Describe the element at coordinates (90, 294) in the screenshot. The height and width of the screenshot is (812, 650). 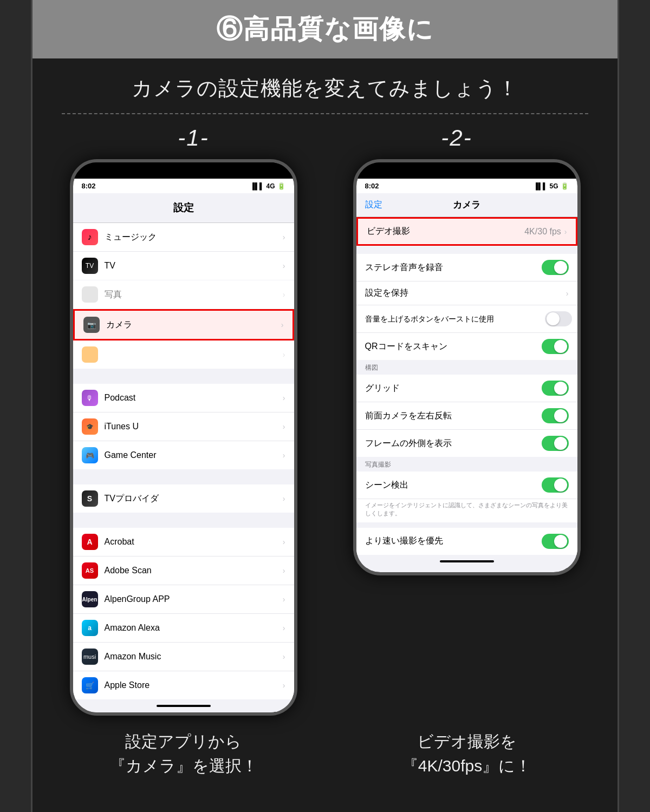
I see `placeholder-icon` at that location.